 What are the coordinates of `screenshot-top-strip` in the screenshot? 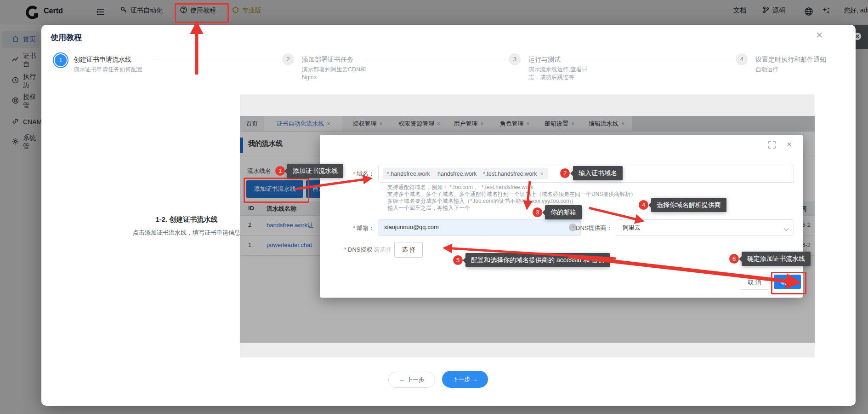 It's located at (528, 105).